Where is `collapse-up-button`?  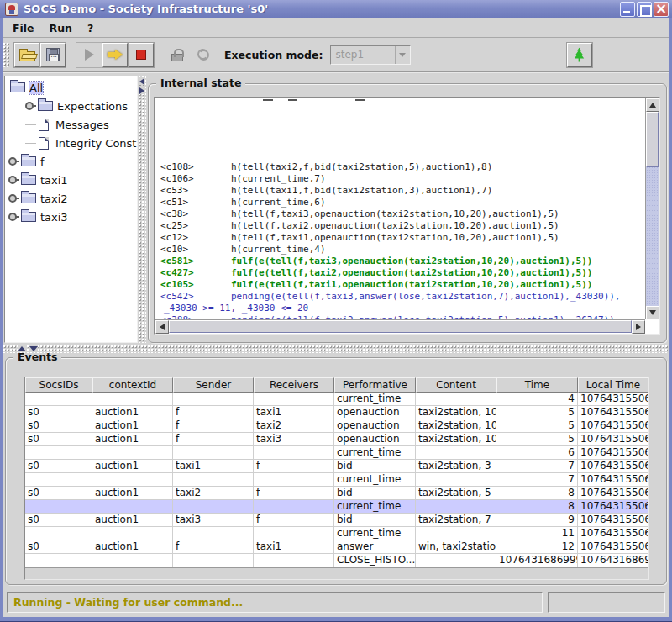
collapse-up-button is located at coordinates (22, 349).